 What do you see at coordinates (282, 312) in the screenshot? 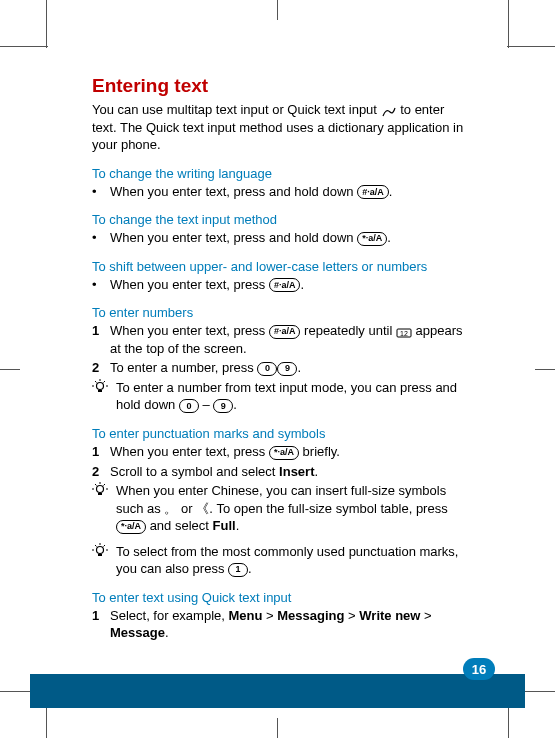
I see `section-head: To enter numbers` at bounding box center [282, 312].